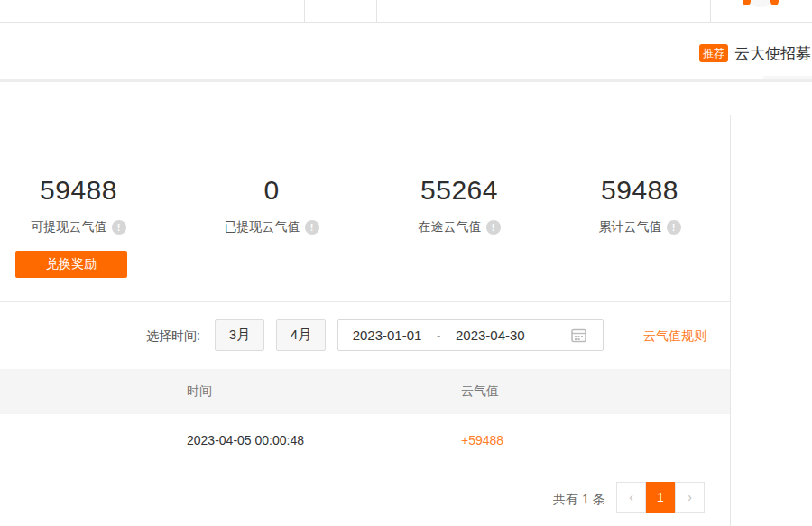 The width and height of the screenshot is (812, 526). What do you see at coordinates (272, 190) in the screenshot?
I see `stat-value: 0` at bounding box center [272, 190].